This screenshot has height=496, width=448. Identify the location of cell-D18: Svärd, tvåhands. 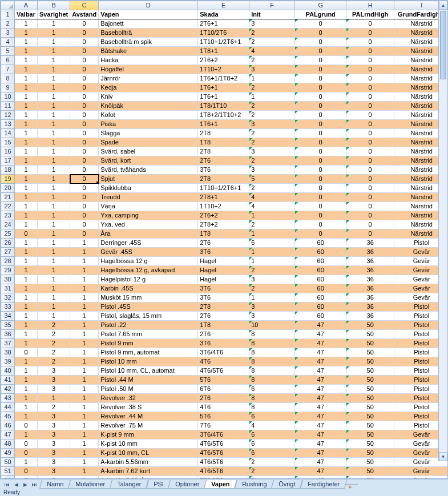
(148, 170).